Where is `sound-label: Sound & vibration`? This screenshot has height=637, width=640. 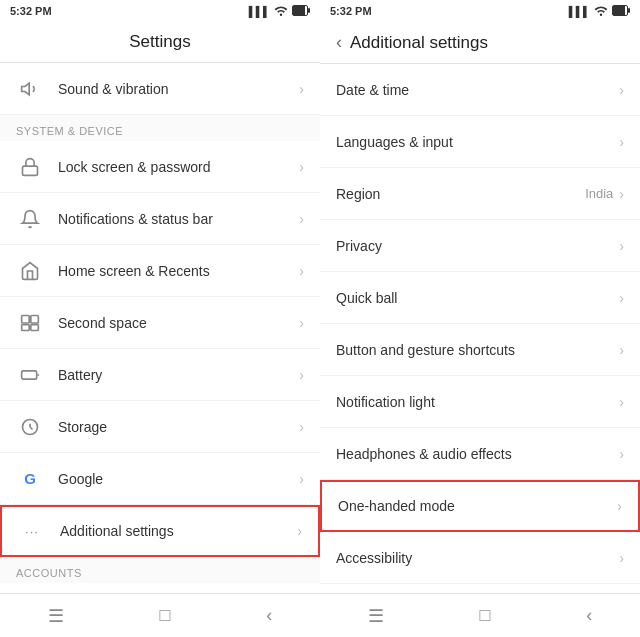 sound-label: Sound & vibration is located at coordinates (178, 89).